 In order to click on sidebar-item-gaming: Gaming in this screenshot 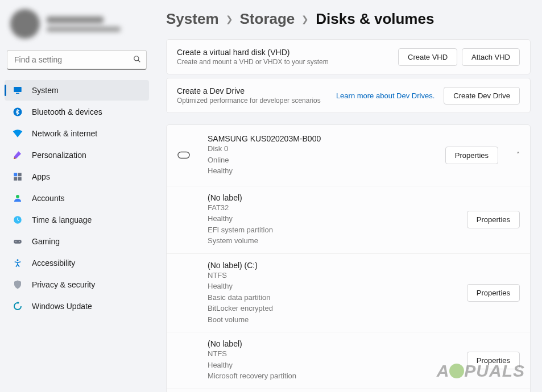, I will do `click(77, 241)`.